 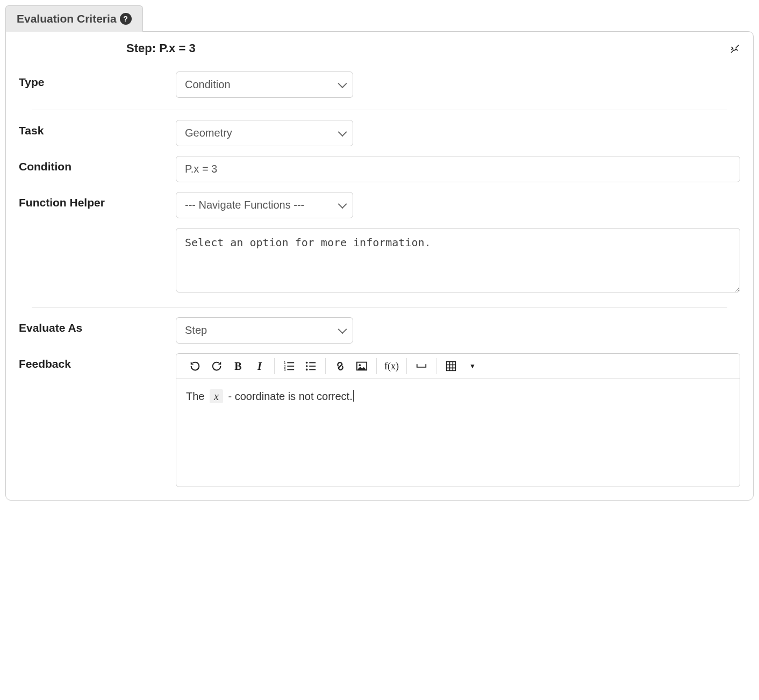 I want to click on undo-icon, so click(x=195, y=366).